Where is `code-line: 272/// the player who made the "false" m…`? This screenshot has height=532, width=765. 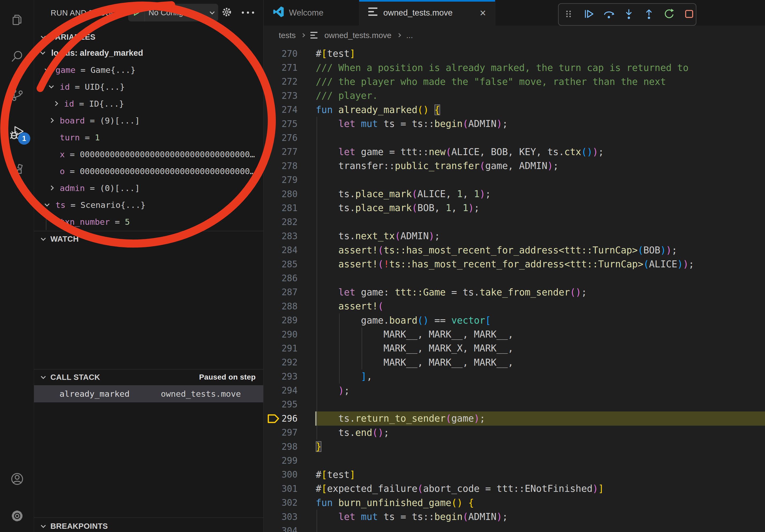 code-line: 272/// the player who made the "false" m… is located at coordinates (514, 82).